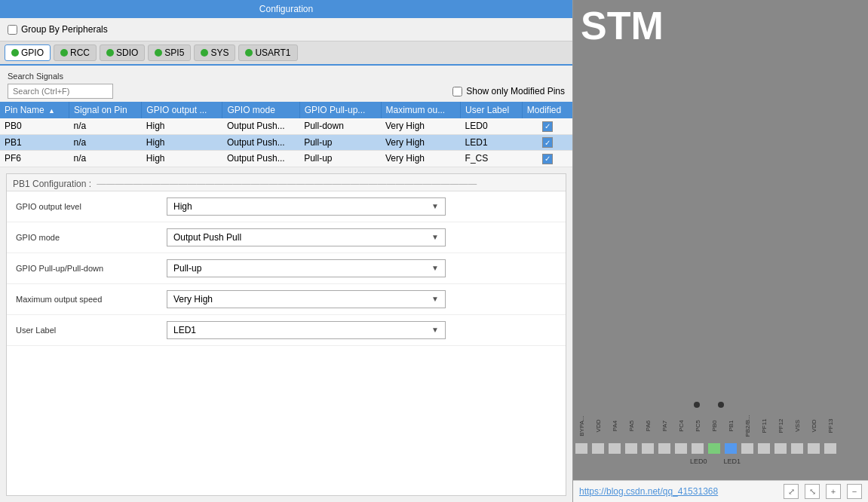 The height and width of the screenshot is (502, 868). I want to click on config-select-value: LED1, so click(185, 330).